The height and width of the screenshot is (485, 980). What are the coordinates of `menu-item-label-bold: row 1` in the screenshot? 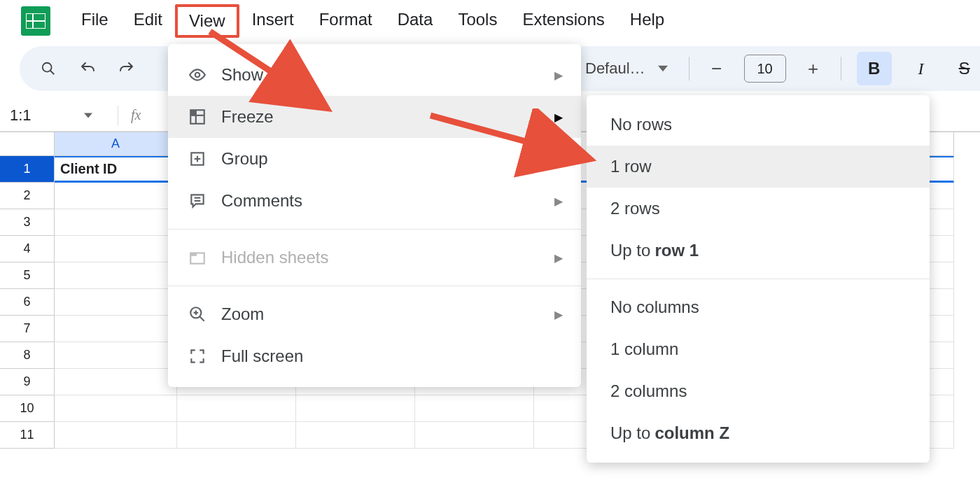 It's located at (676, 251).